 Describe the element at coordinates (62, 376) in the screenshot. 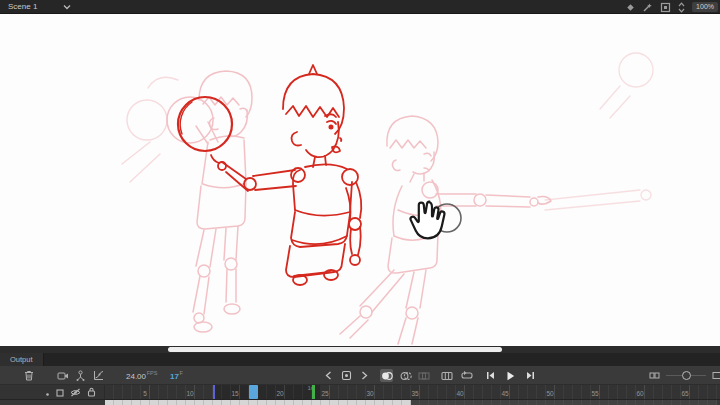

I see `camera-icon` at that location.